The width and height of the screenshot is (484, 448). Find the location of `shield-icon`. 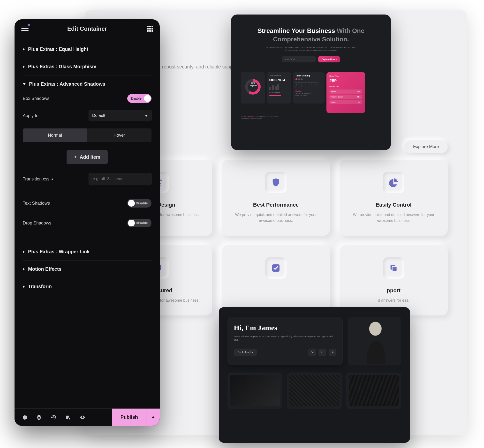

shield-icon is located at coordinates (276, 182).